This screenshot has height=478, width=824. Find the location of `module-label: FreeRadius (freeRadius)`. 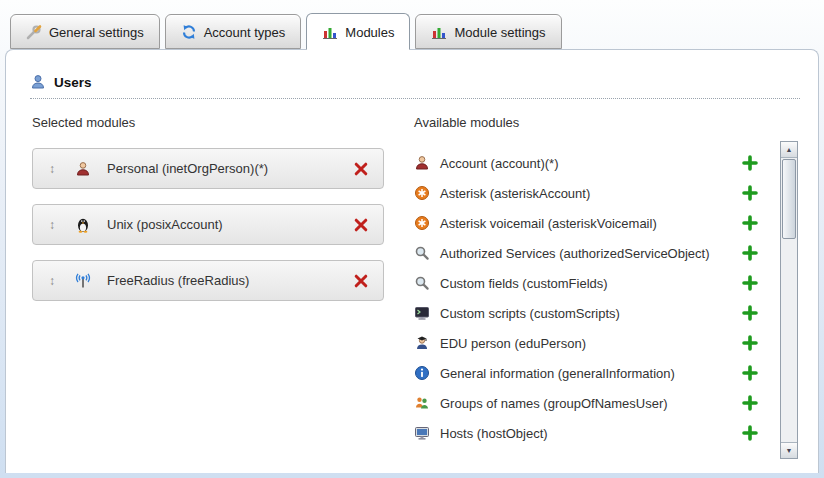

module-label: FreeRadius (freeRadius) is located at coordinates (178, 280).